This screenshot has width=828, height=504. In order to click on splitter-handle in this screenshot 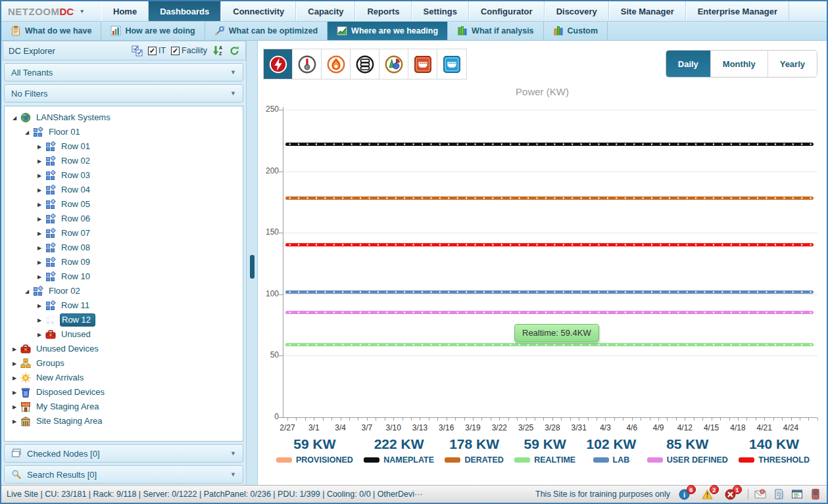, I will do `click(253, 267)`.